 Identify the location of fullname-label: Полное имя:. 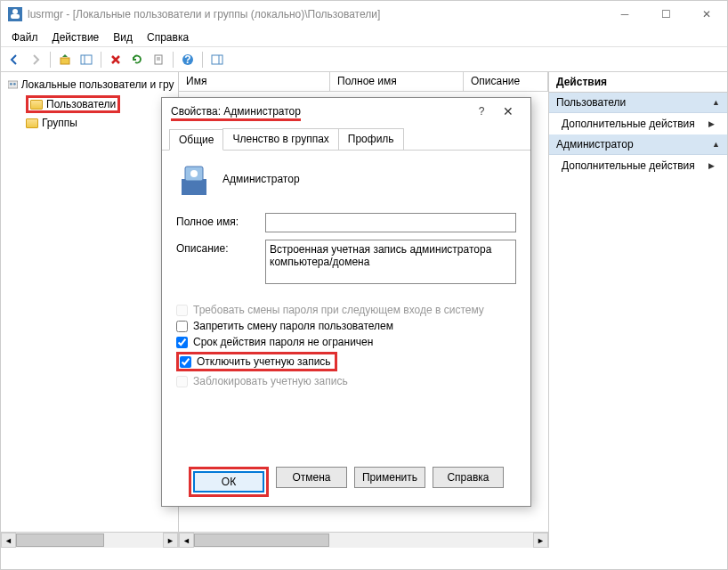
(221, 221).